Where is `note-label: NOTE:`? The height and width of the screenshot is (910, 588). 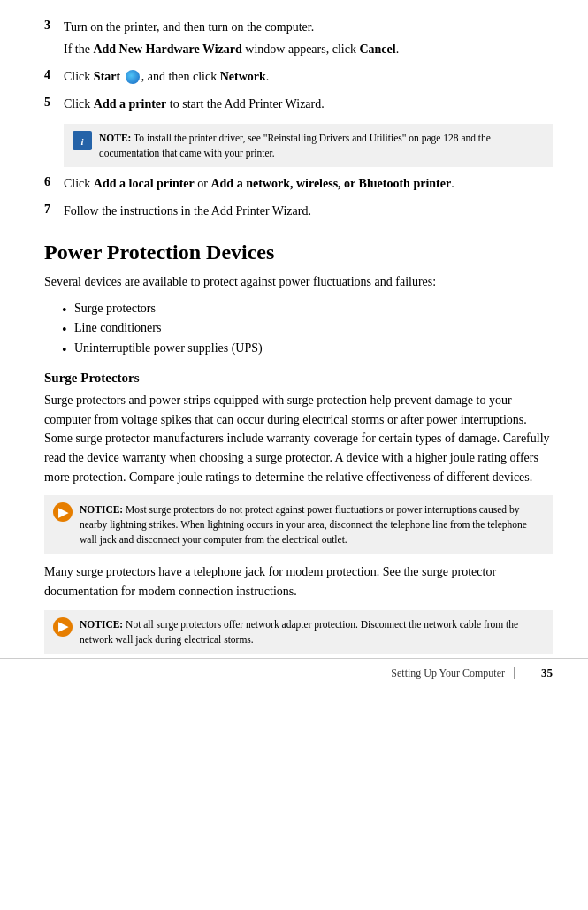 note-label: NOTE: is located at coordinates (115, 138).